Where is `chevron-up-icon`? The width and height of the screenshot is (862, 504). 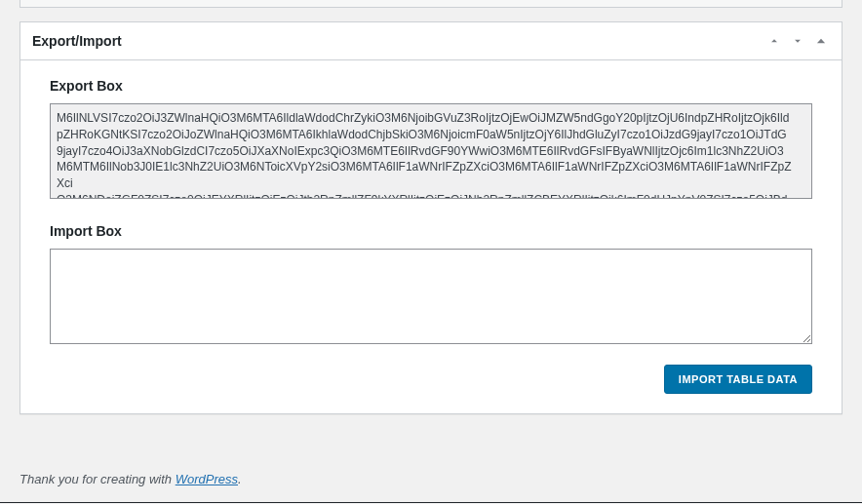 chevron-up-icon is located at coordinates (774, 41).